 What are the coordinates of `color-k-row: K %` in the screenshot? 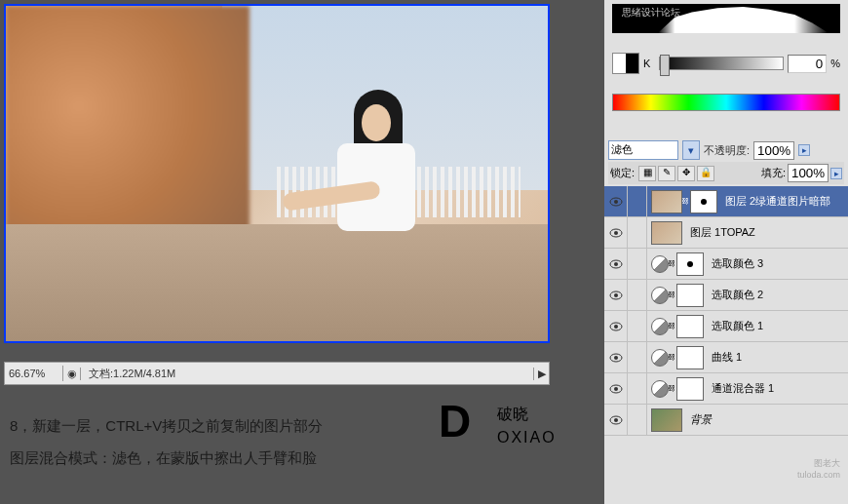 It's located at (726, 63).